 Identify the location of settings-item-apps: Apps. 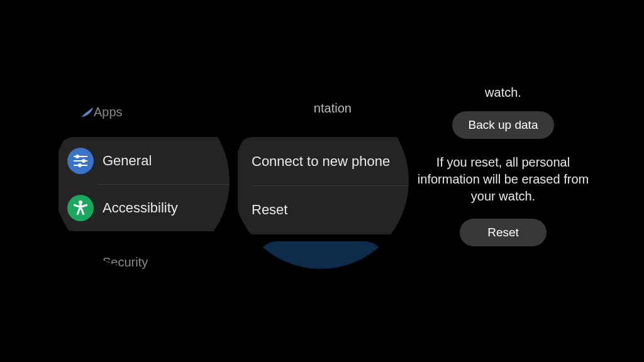
(142, 106).